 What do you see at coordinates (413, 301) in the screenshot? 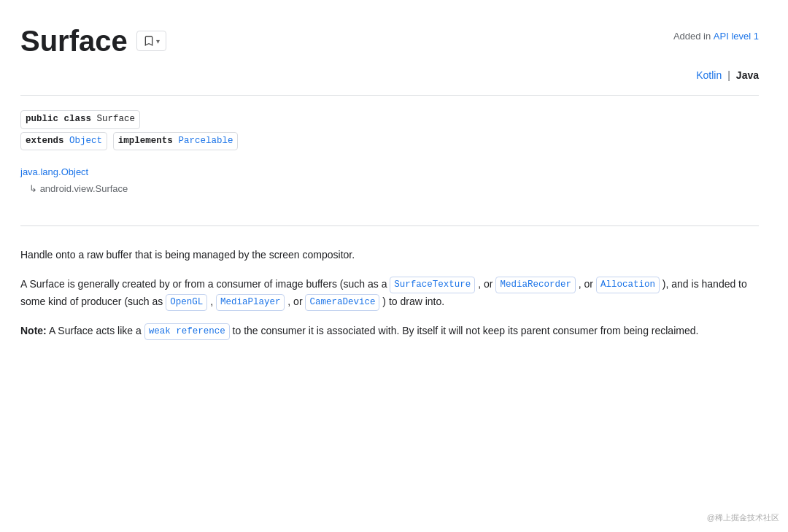
I see `para2-text7: ) to draw into.` at bounding box center [413, 301].